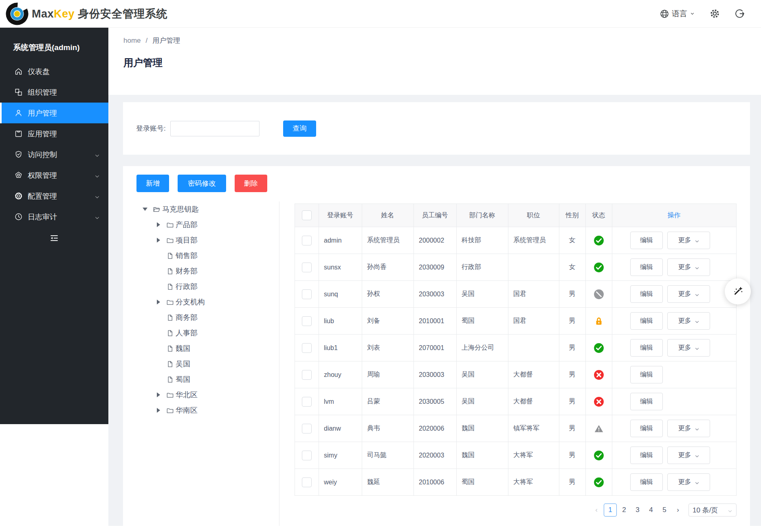 This screenshot has height=532, width=761. I want to click on sidebar-item-配置管理: 配置管理, so click(54, 196).